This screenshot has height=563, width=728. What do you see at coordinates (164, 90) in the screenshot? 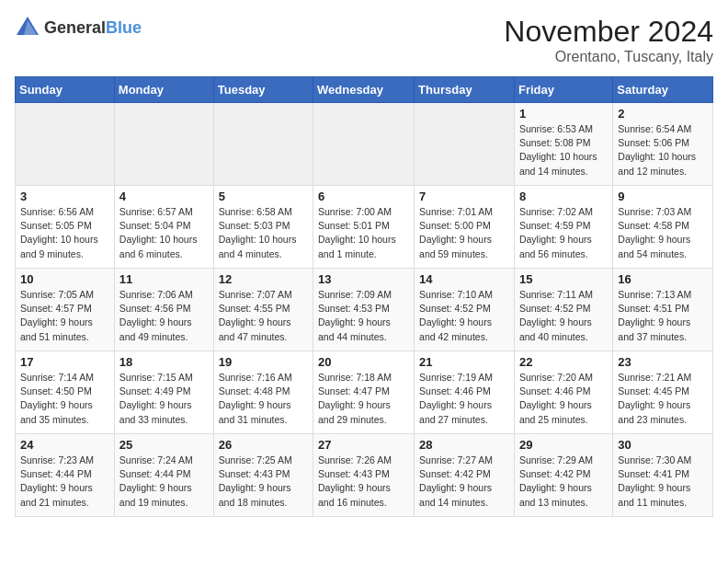
I see `weekday-header-monday: Monday` at bounding box center [164, 90].